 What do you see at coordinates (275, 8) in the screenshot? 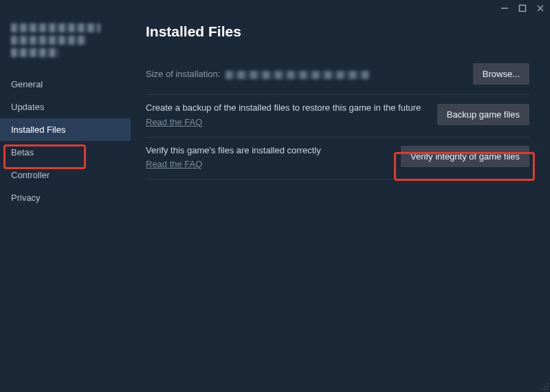
I see `window-titlebar` at bounding box center [275, 8].